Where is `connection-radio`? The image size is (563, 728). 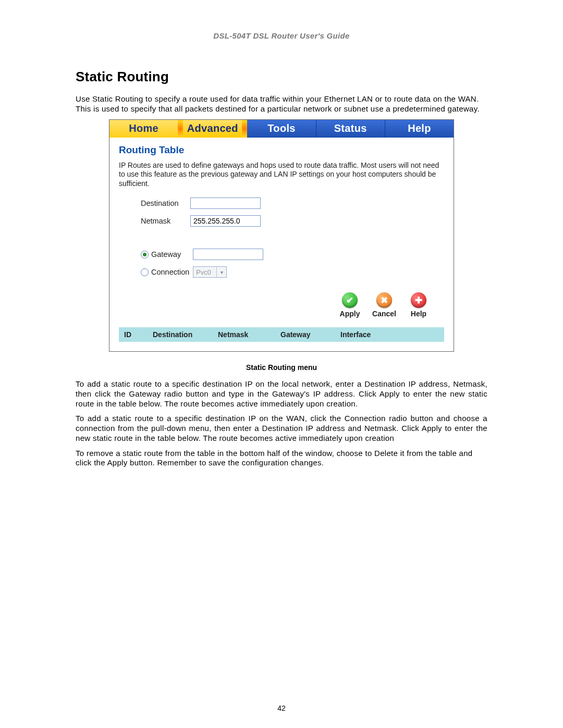 connection-radio is located at coordinates (145, 272).